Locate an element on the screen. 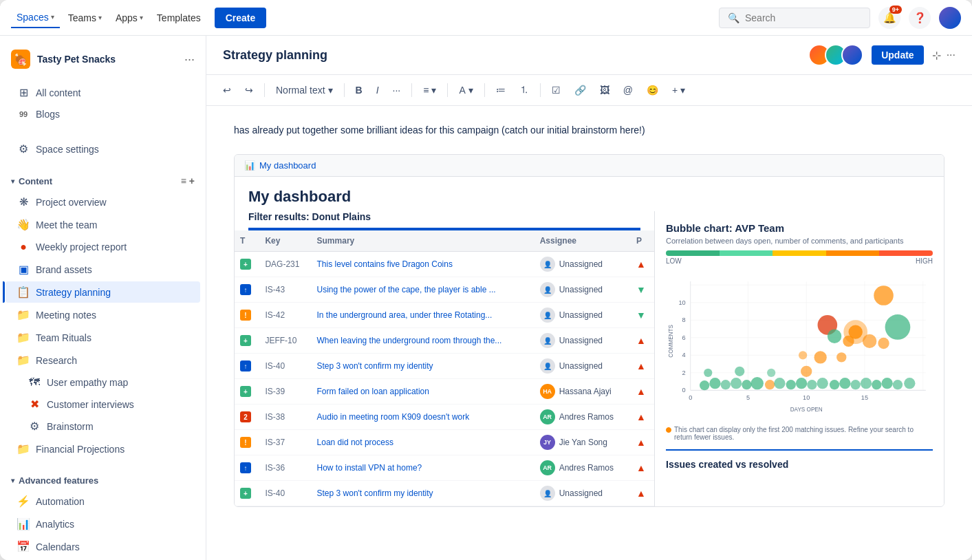  checklist-button: ☑ is located at coordinates (556, 90).